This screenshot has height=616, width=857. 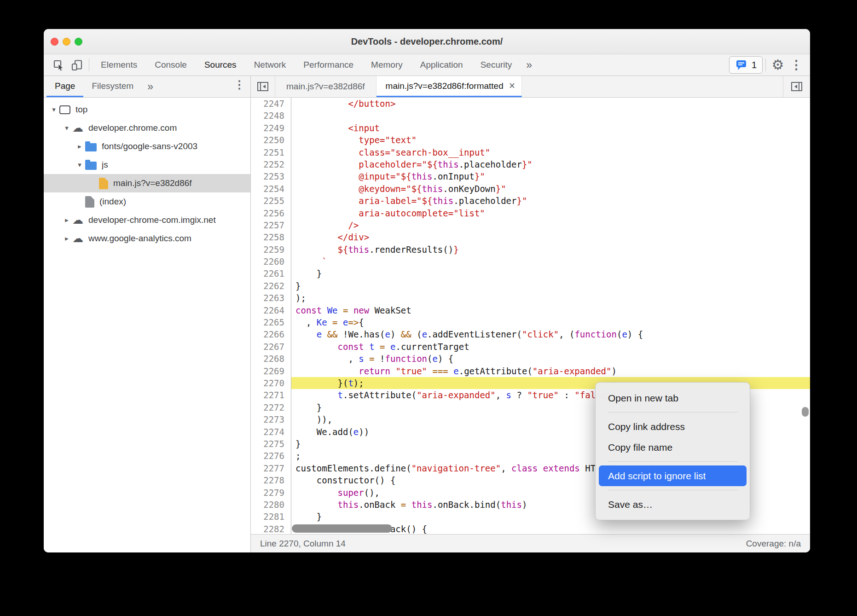 What do you see at coordinates (530, 298) in the screenshot?
I see `code-line-2263: 2263);` at bounding box center [530, 298].